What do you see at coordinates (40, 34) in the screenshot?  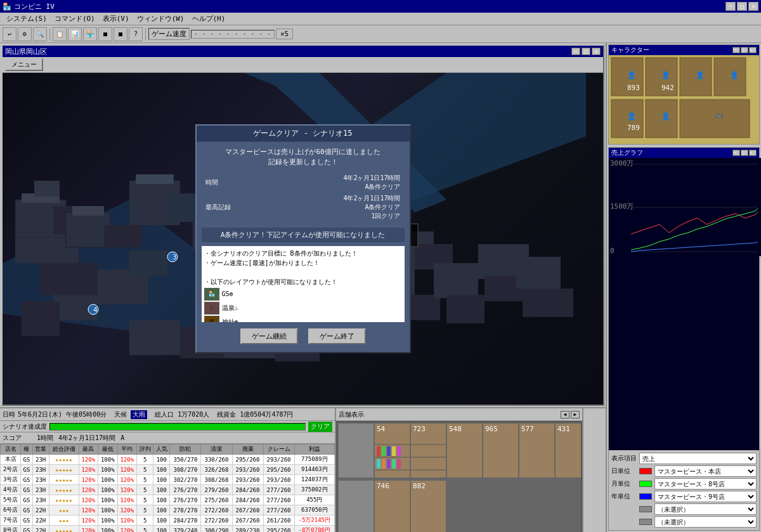 I see `toolbar-btn-3: 🔍` at bounding box center [40, 34].